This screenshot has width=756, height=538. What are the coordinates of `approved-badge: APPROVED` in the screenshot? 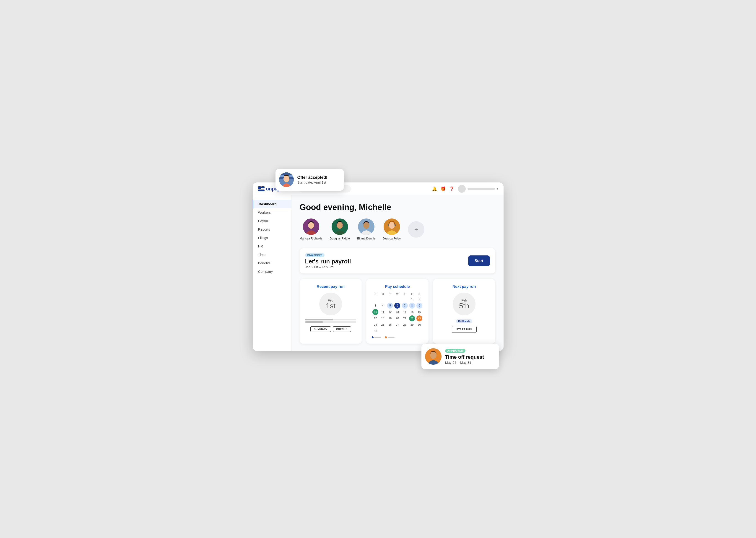 It's located at (456, 351).